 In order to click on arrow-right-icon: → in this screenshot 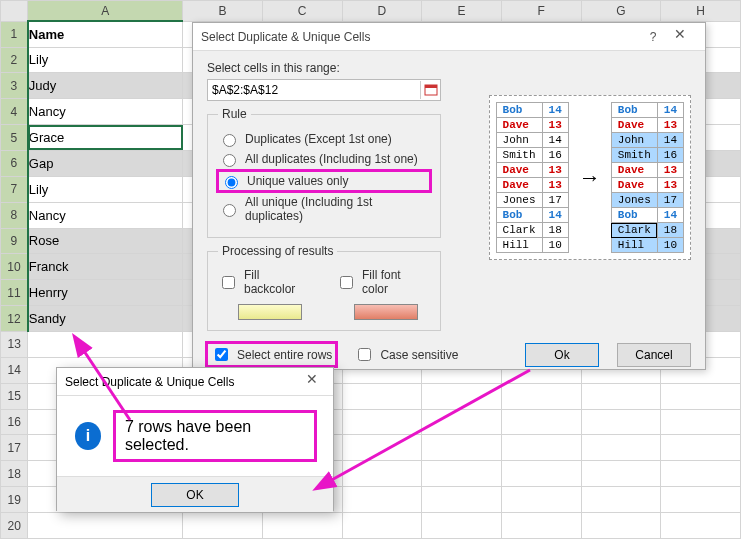, I will do `click(590, 178)`.